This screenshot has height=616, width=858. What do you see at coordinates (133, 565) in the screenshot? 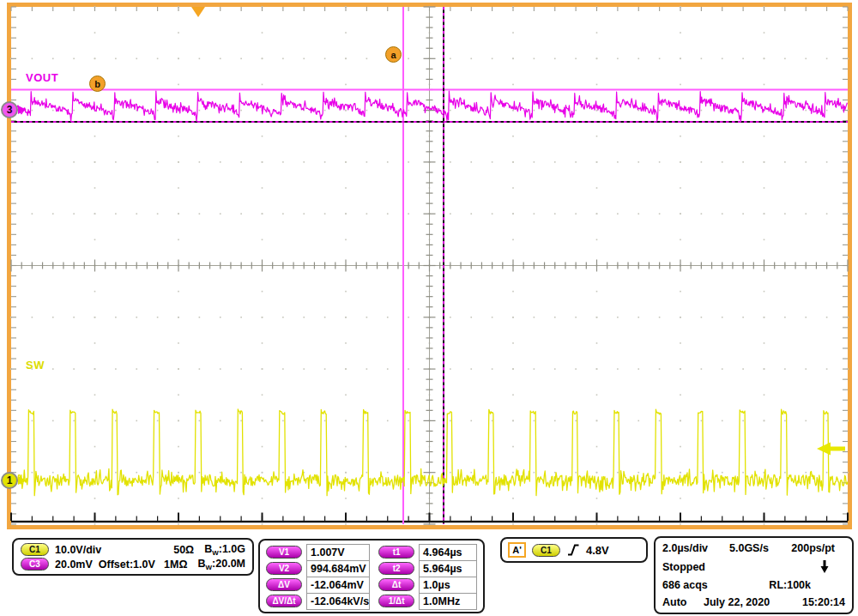
I see `ch3-settings-row: C3 20.0mV Offset:1.0V 1MΩ BW:20.0M` at bounding box center [133, 565].